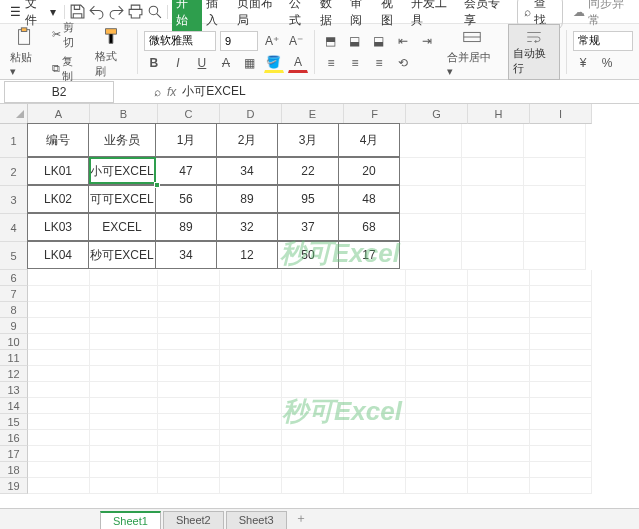 This screenshot has height=529, width=639. What do you see at coordinates (431, 256) in the screenshot?
I see `cell-G5` at bounding box center [431, 256].